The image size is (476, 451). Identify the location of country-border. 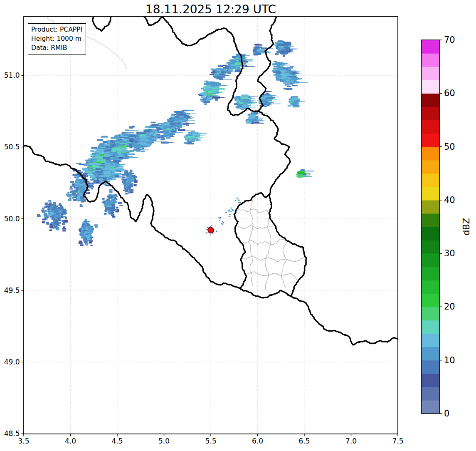
(102, 23).